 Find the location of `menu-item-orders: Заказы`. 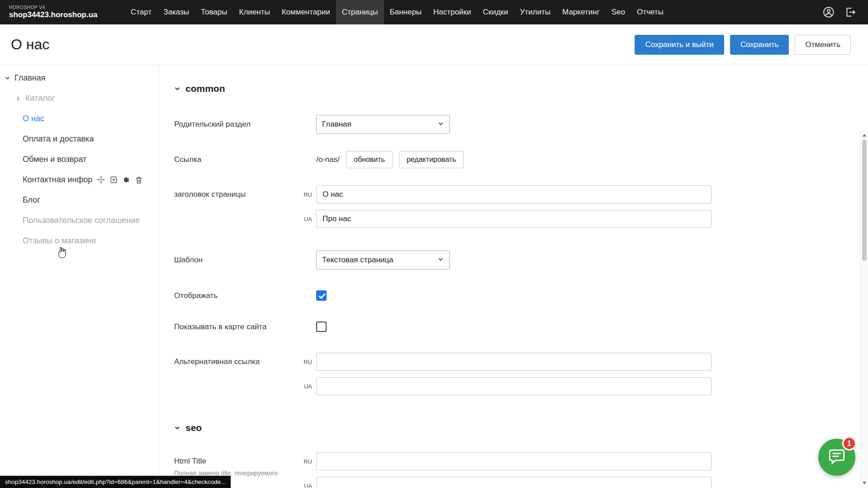

menu-item-orders: Заказы is located at coordinates (176, 12).